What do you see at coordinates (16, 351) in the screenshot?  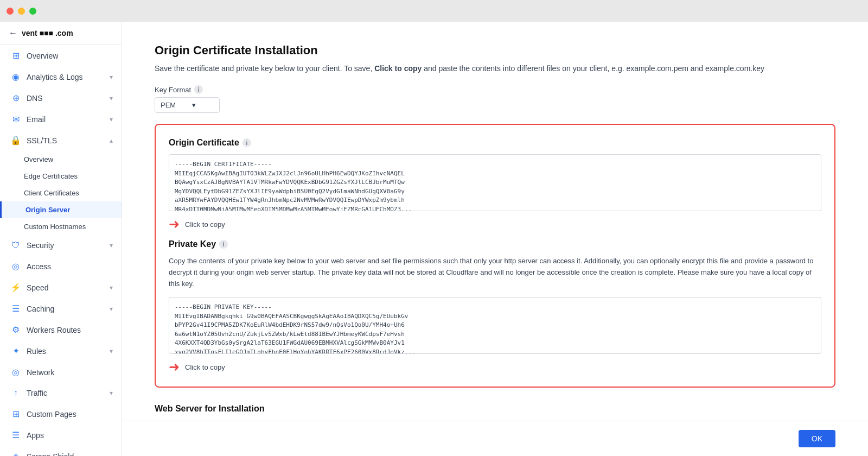 I see `rules-icon: ✦` at bounding box center [16, 351].